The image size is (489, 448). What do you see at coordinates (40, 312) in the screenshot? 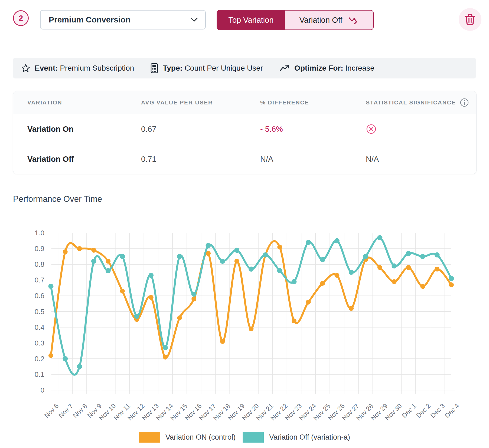
I see `svg-text: 0.5` at bounding box center [40, 312].